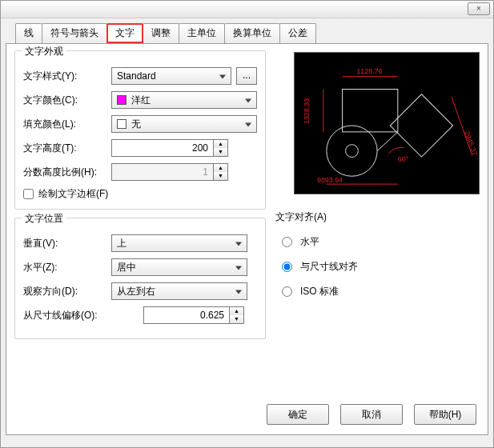  Describe the element at coordinates (136, 125) in the screenshot. I see `combo-fill-color-value: 无` at that location.